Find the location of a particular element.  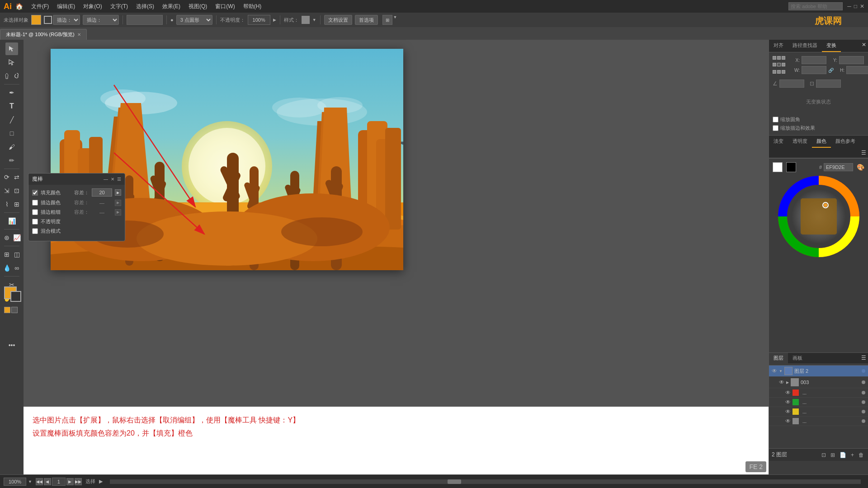

layer-item-gray: 👁 ... is located at coordinates (818, 421).